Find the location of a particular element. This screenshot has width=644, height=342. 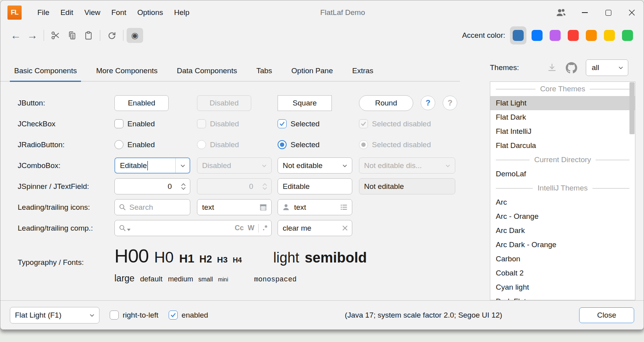

accent-swatch-blue is located at coordinates (537, 35).